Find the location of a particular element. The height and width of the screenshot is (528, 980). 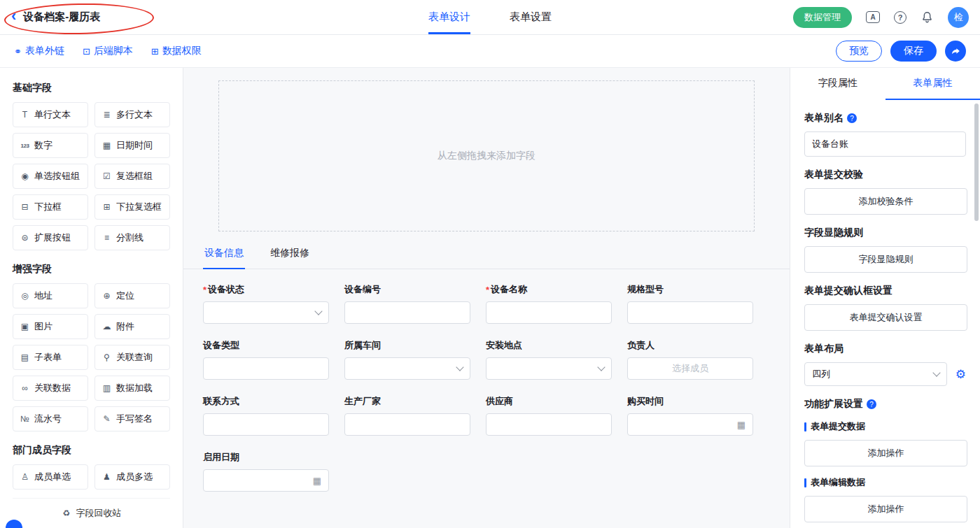

data-permission-label: 数据权限 is located at coordinates (182, 51).